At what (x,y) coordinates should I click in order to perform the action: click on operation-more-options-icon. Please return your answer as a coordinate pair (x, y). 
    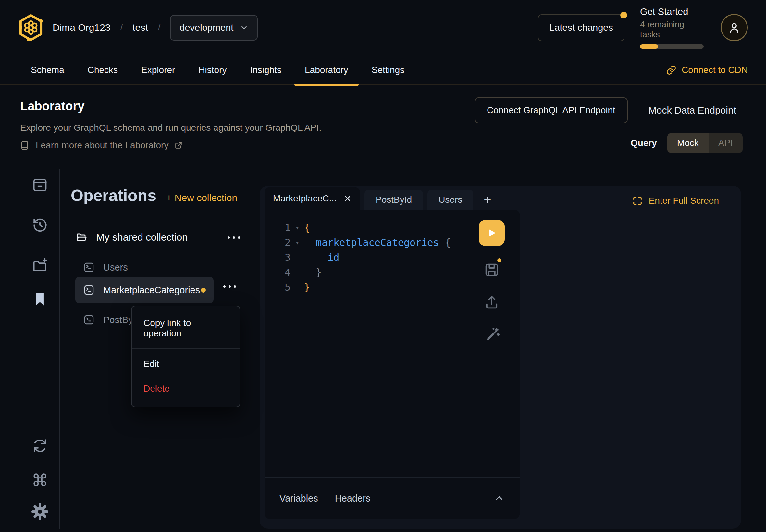
    Looking at the image, I should click on (230, 287).